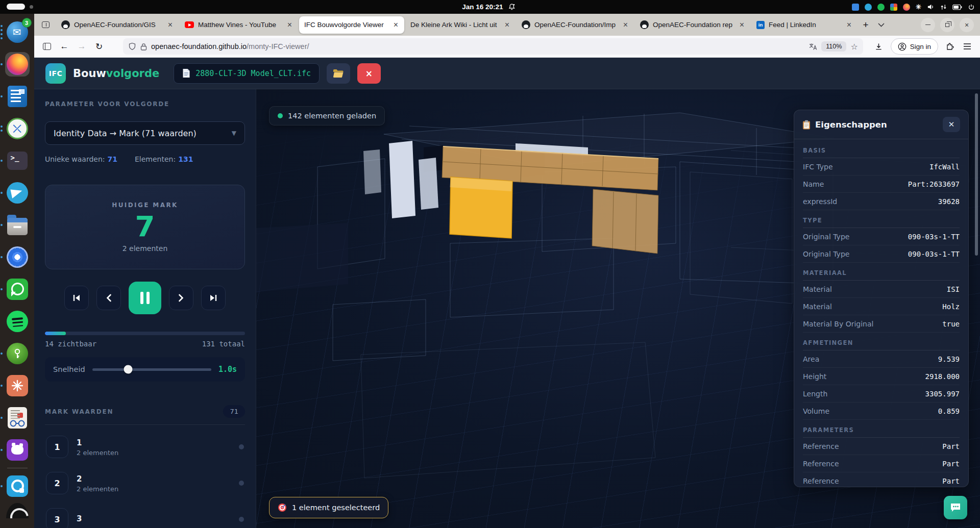 The height and width of the screenshot is (528, 980). What do you see at coordinates (17, 161) in the screenshot?
I see `dock-terminal: >_` at bounding box center [17, 161].